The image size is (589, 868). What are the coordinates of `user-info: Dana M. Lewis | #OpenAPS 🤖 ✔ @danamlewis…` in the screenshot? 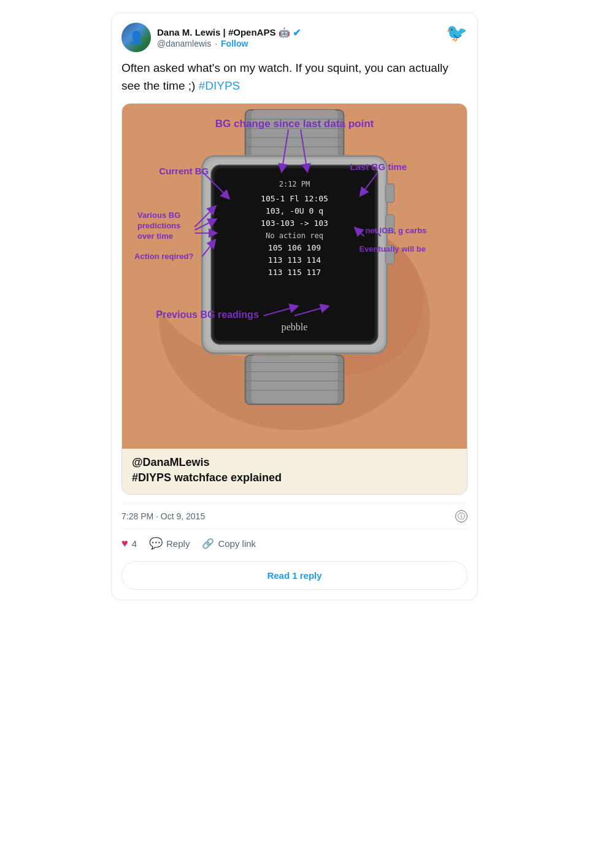 It's located at (229, 38).